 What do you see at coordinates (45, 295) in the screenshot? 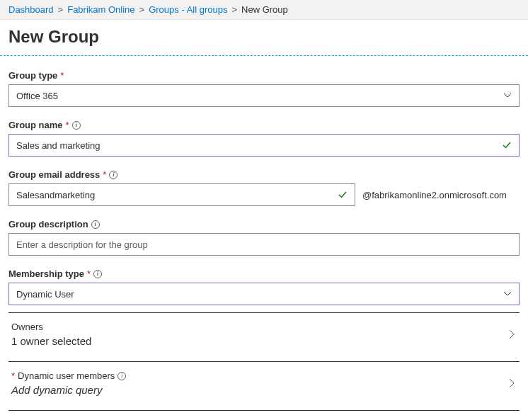
I see `select-value: Dynamic User` at bounding box center [45, 295].